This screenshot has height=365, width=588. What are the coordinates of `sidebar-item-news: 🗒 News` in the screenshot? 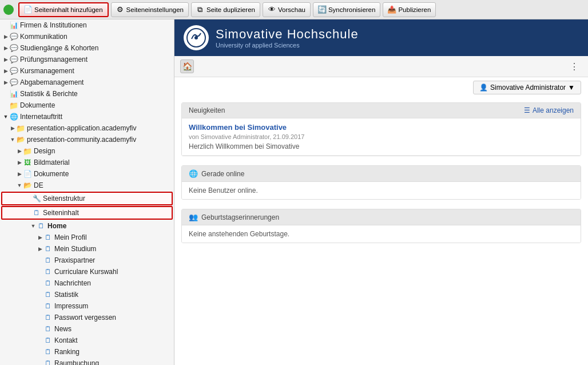 It's located at (87, 329).